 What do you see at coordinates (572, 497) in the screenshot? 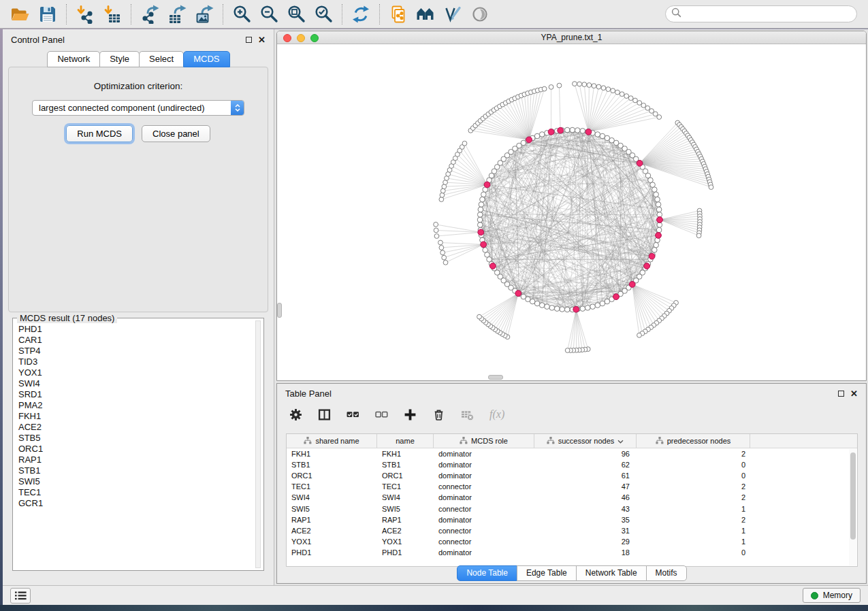
I see `table-row: SWI4SWI4dominator462` at bounding box center [572, 497].